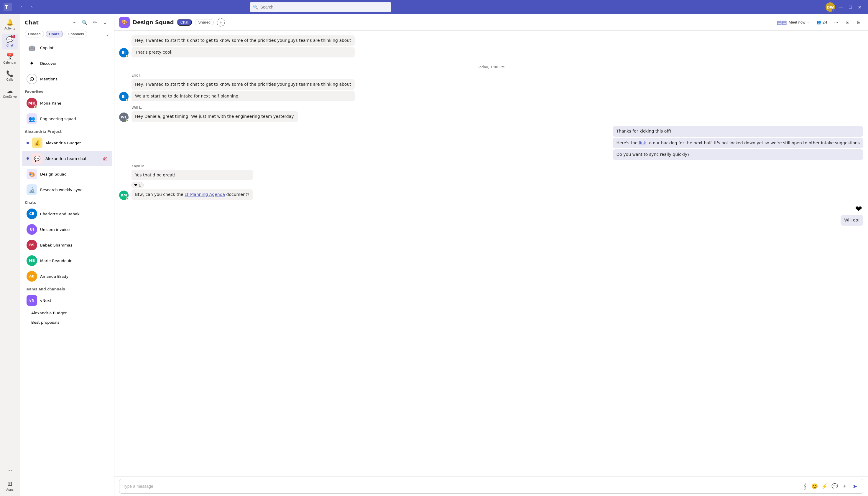 The image size is (868, 496). What do you see at coordinates (491, 67) in the screenshot?
I see `date-divider: Today, 1:00 PM` at bounding box center [491, 67].